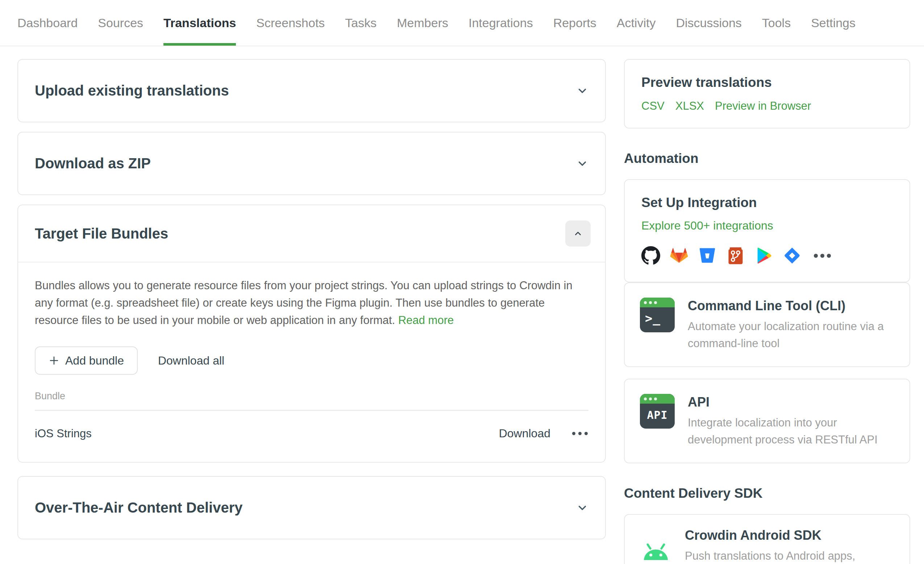 This screenshot has width=924, height=564. Describe the element at coordinates (767, 325) in the screenshot. I see `cli-card: >_ Command Line Tool (CLI) Automate your…` at that location.